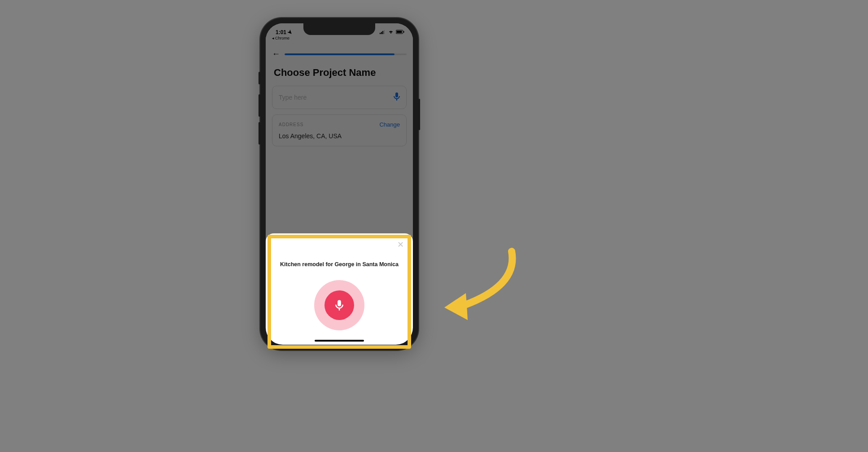 The height and width of the screenshot is (452, 868). What do you see at coordinates (339, 29) in the screenshot?
I see `phone-notch` at bounding box center [339, 29].